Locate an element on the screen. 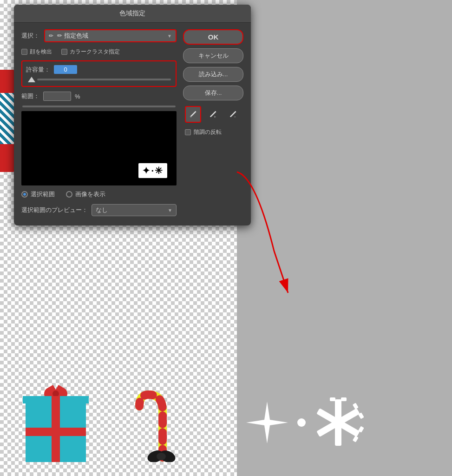 The width and height of the screenshot is (452, 476). range-unit: % is located at coordinates (78, 97).